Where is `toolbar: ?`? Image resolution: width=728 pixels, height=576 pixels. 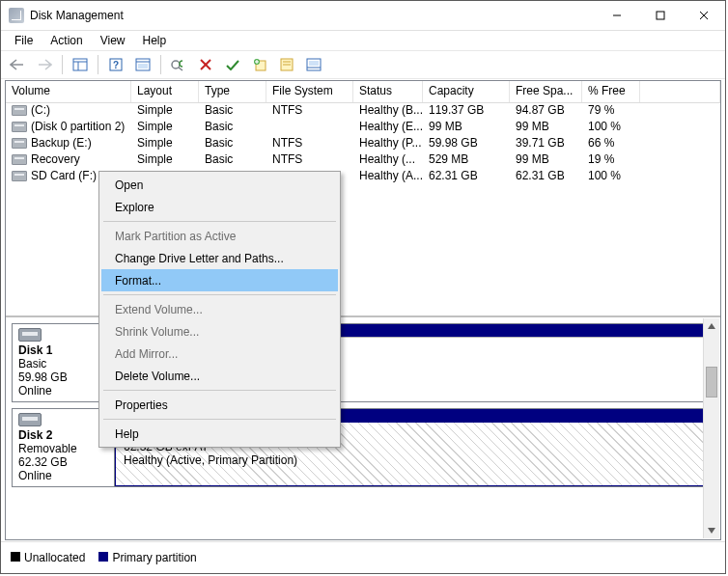 toolbar: ? is located at coordinates (363, 65).